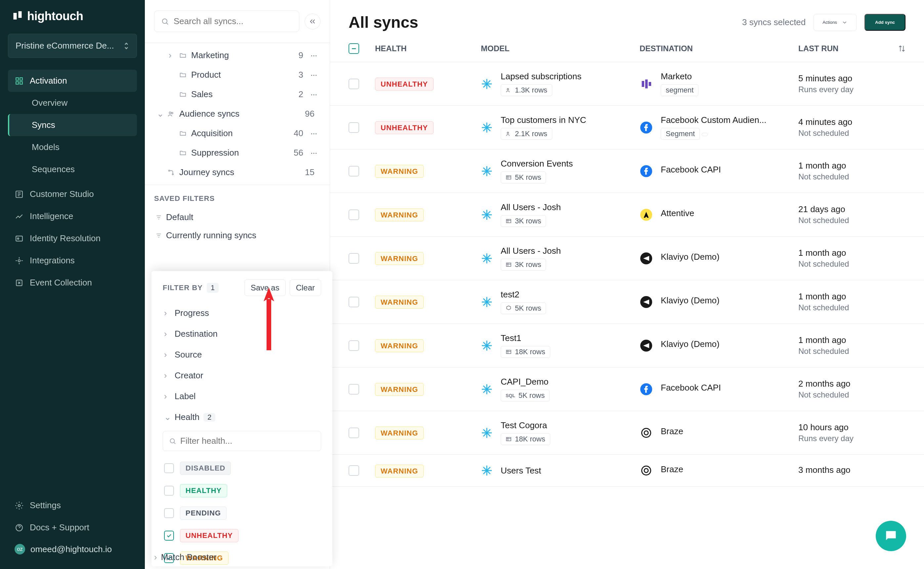 Image resolution: width=924 pixels, height=569 pixels. What do you see at coordinates (627, 389) in the screenshot?
I see `table-row: WARNINGCAPI_DemoSQL 5K rowsFacebook CAPI…` at bounding box center [627, 389].